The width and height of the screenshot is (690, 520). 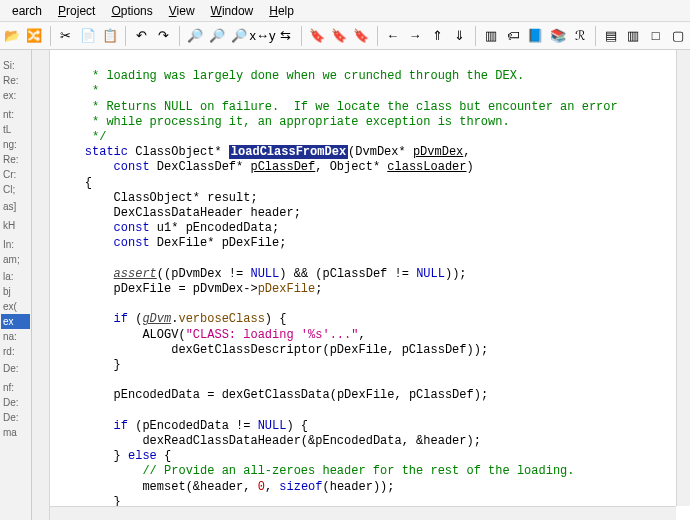 What do you see at coordinates (263, 36) in the screenshot?
I see `replace-icon: x↔y` at bounding box center [263, 36].